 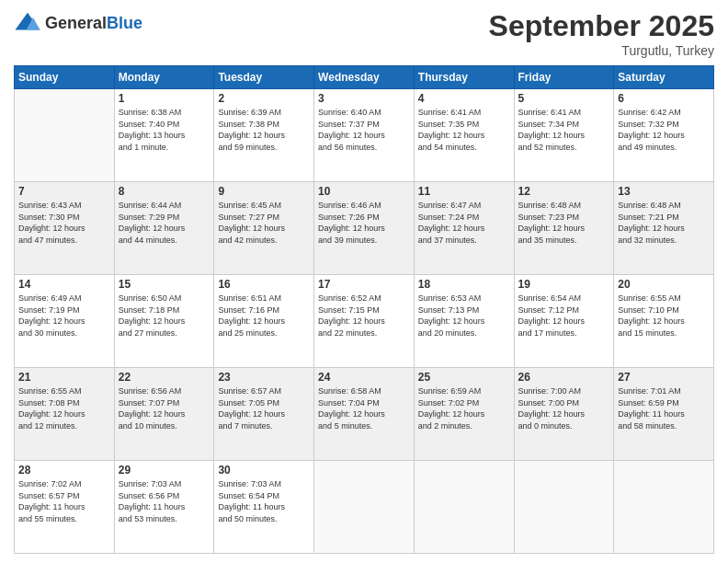 What do you see at coordinates (664, 98) in the screenshot?
I see `day-number: 6` at bounding box center [664, 98].